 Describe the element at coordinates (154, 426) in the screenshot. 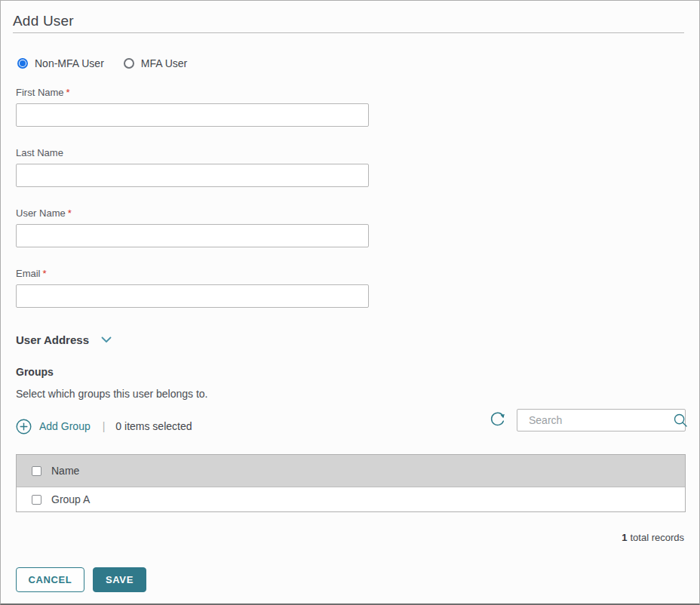

I see `items-selected-count: 0 items selected` at that location.